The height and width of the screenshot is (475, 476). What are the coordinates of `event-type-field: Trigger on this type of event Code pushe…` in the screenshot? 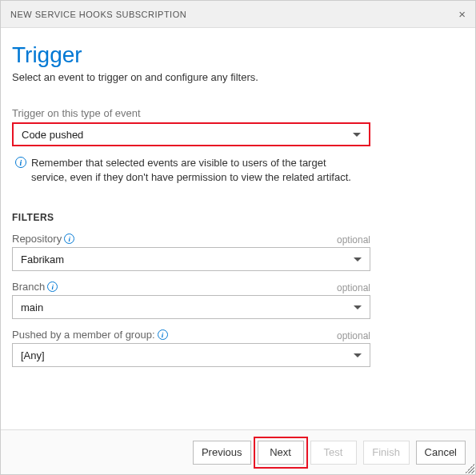 It's located at (191, 126).